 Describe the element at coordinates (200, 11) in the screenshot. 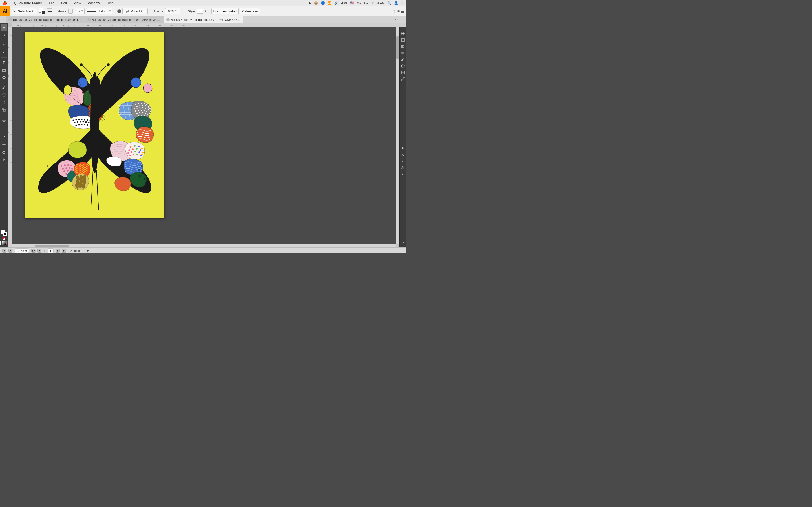

I see `style-box` at that location.